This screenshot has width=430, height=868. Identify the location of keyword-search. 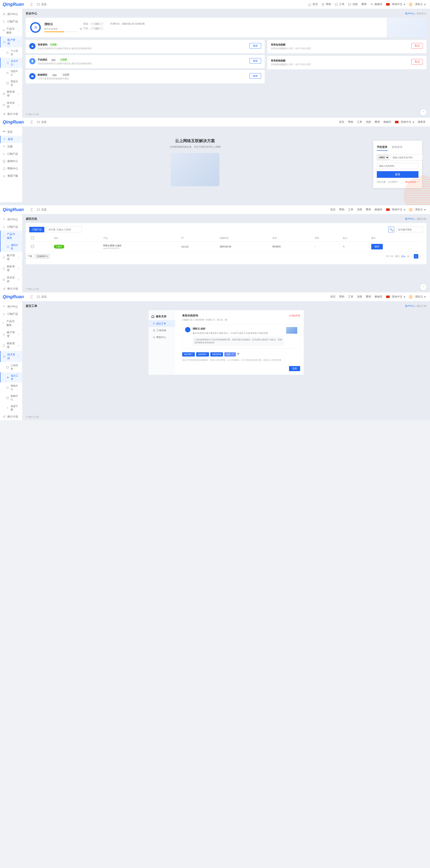
(410, 229).